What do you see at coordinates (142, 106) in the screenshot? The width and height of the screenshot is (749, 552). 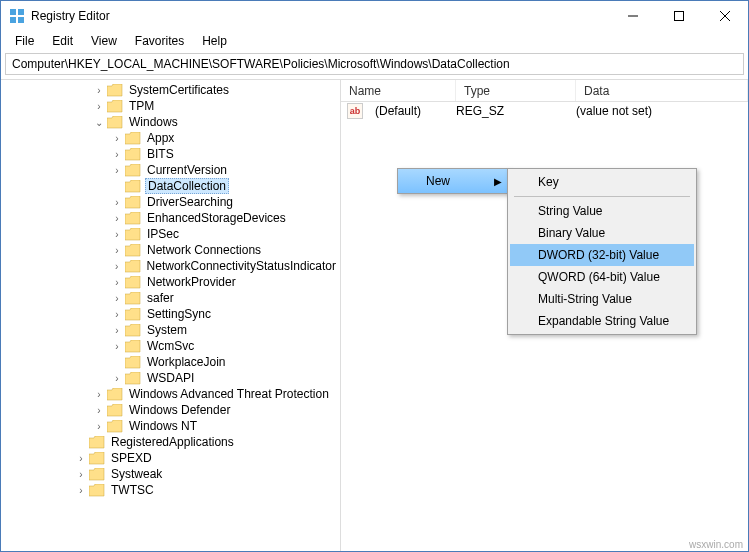 I see `tree-label: TPM` at bounding box center [142, 106].